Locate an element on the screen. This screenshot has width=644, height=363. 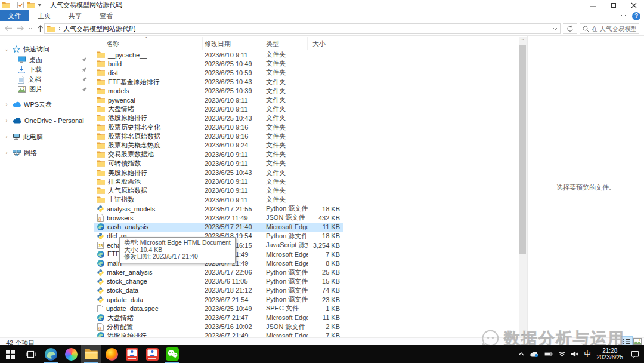
file-row-maker_analysis: maker_analysis2023/5/17 22:06Python 源文件2… is located at coordinates (219, 272).